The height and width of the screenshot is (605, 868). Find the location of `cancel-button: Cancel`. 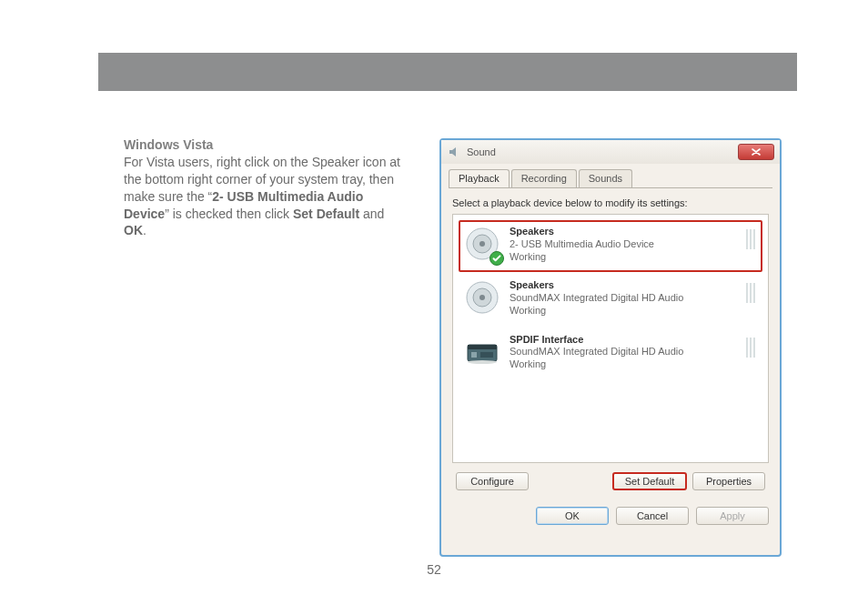

cancel-button: Cancel is located at coordinates (652, 516).